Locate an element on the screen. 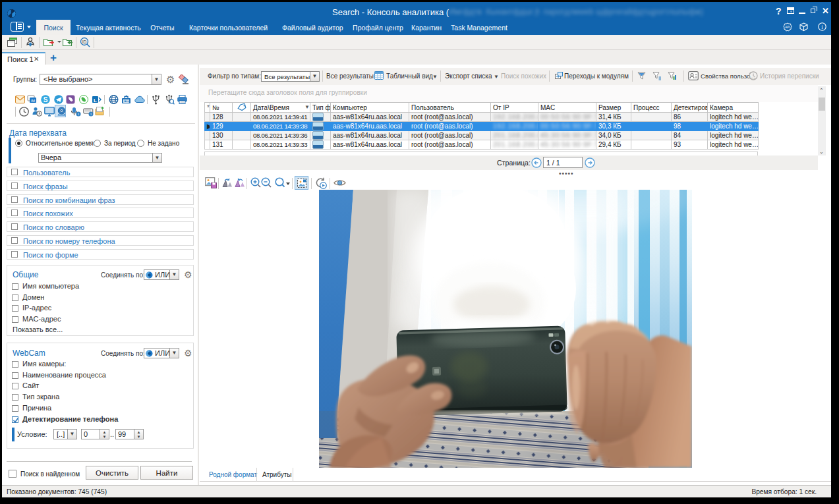 The image size is (839, 504). svg-text: FTP is located at coordinates (127, 101).